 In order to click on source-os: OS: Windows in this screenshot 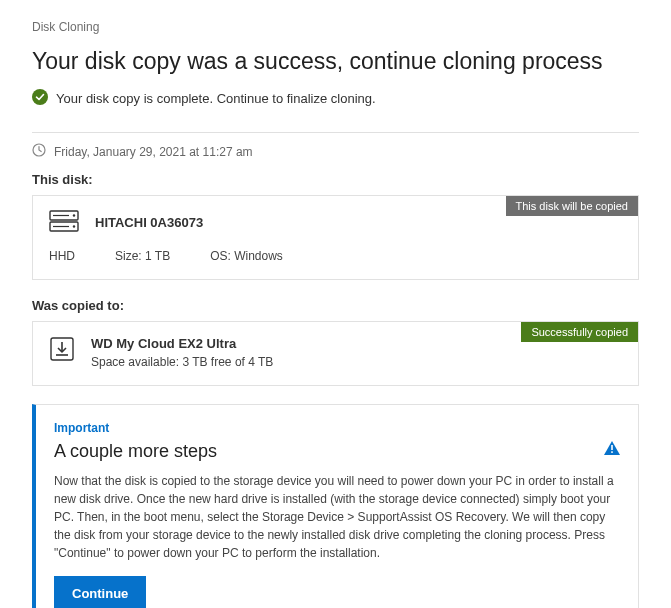, I will do `click(246, 256)`.